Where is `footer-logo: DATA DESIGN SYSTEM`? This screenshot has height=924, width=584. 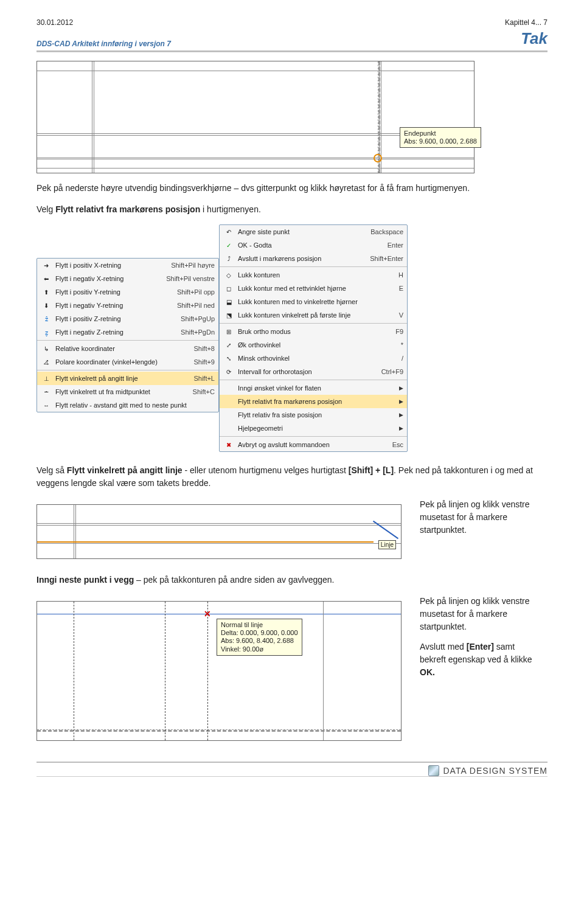 footer-logo: DATA DESIGN SYSTEM is located at coordinates (488, 771).